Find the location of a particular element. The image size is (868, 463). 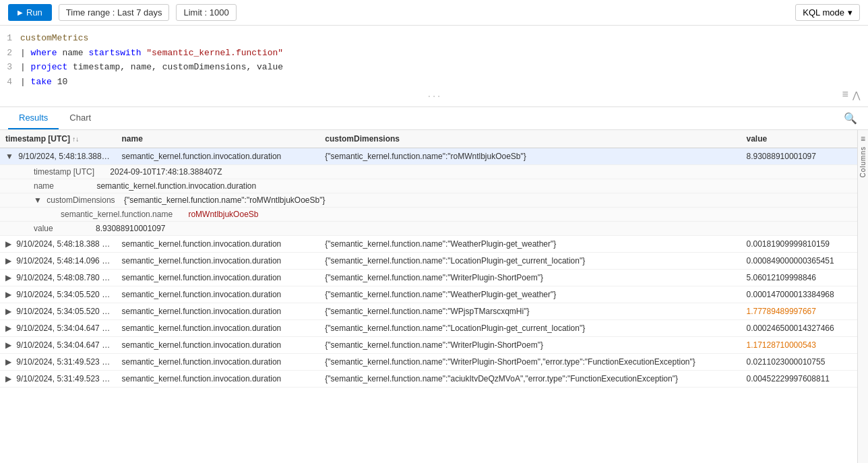

expanded-field-name: name semantic_kernel.function.invocation… is located at coordinates (429, 186).